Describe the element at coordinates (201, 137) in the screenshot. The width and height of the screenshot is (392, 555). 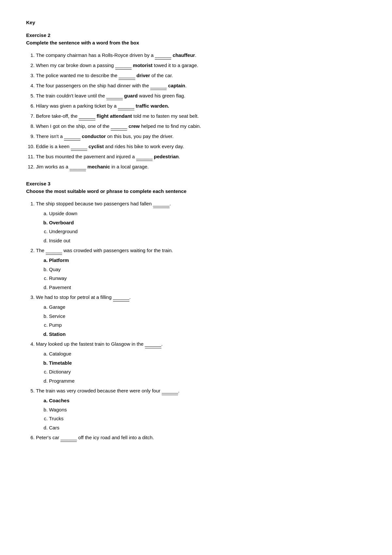
I see `exercise-2-item-9: There isn't a ______ conductor on this b…` at that location.